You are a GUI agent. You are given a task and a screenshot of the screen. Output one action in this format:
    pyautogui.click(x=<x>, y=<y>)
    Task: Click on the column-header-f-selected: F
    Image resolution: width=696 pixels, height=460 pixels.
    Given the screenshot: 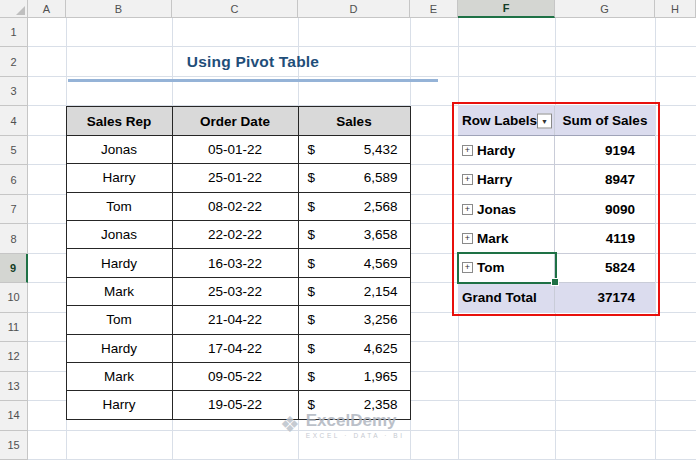 What is the action you would take?
    pyautogui.click(x=506, y=9)
    